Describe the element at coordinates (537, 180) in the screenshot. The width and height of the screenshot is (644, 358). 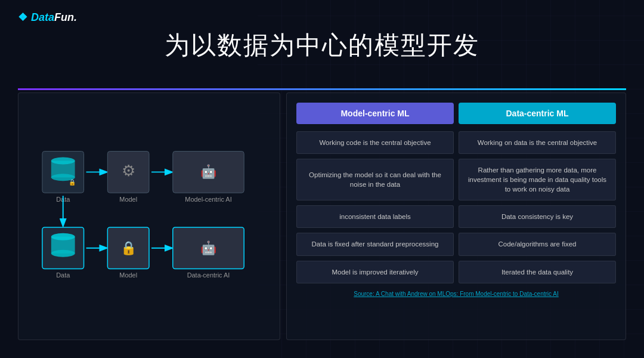
I see `cell-2-2: Rather than gathering more data, more in…` at that location.